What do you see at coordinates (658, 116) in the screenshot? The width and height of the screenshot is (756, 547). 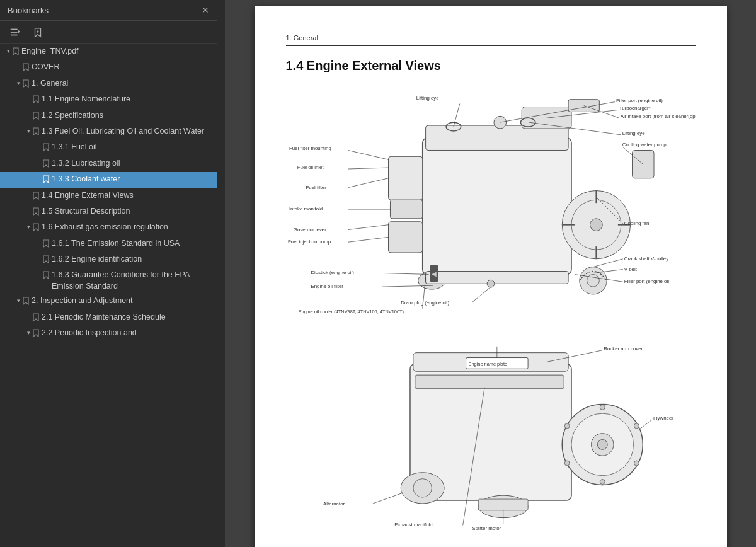 I see `svg-text:Air intake port [from air clea: Air intake port [from air cleaner(option…` at bounding box center [658, 116].